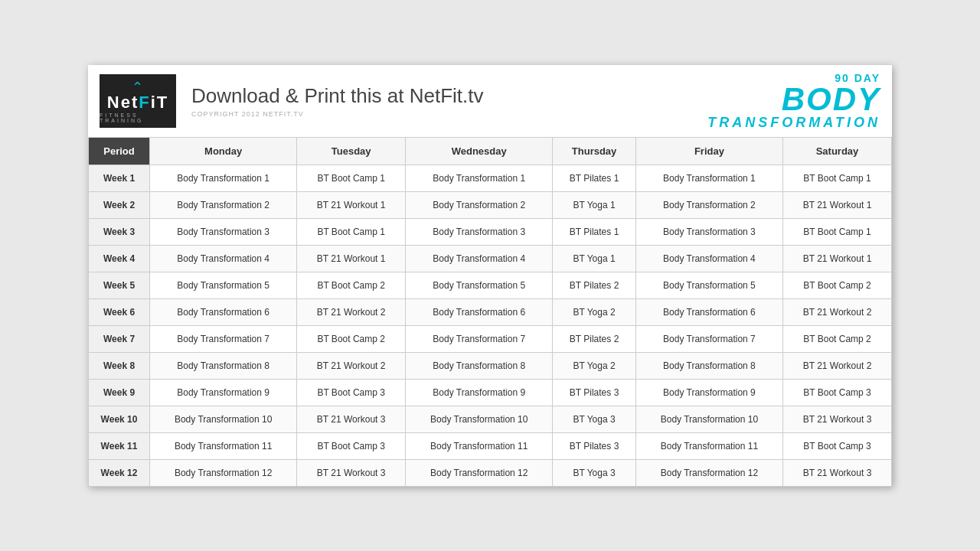 The width and height of the screenshot is (980, 551). Describe the element at coordinates (119, 231) in the screenshot. I see `cell-week: Week 3` at that location.